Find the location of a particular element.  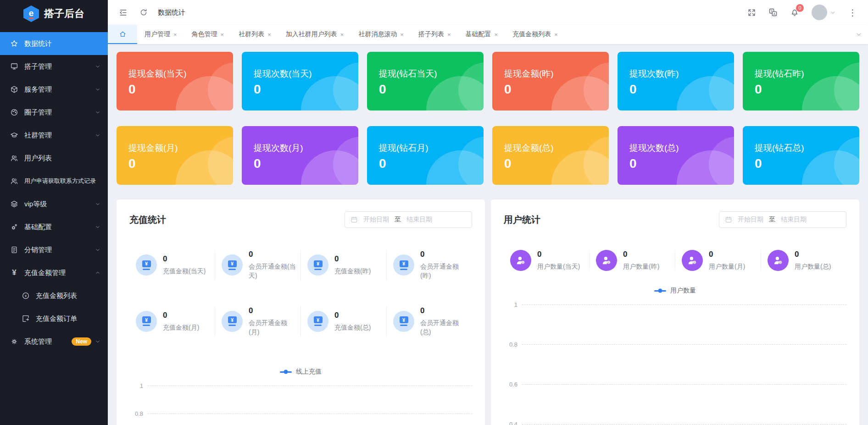

sidebar-item-service-manage: 服务管理 is located at coordinates (54, 89).